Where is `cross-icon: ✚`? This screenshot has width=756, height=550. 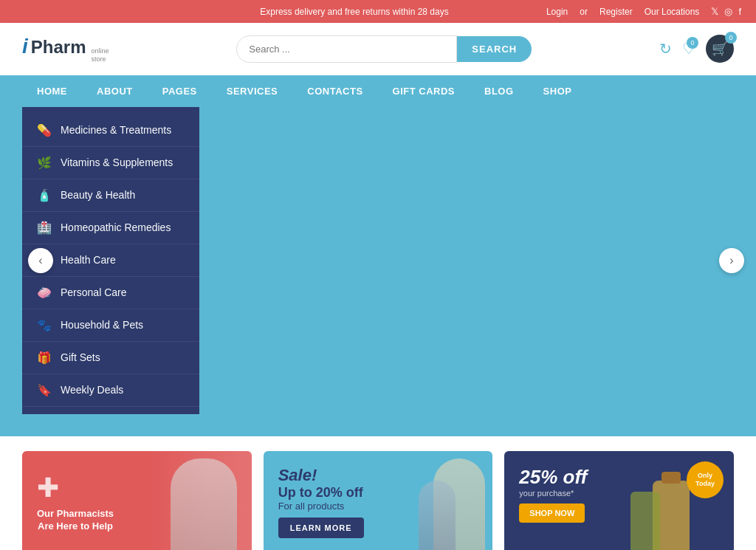 cross-icon: ✚ is located at coordinates (75, 488).